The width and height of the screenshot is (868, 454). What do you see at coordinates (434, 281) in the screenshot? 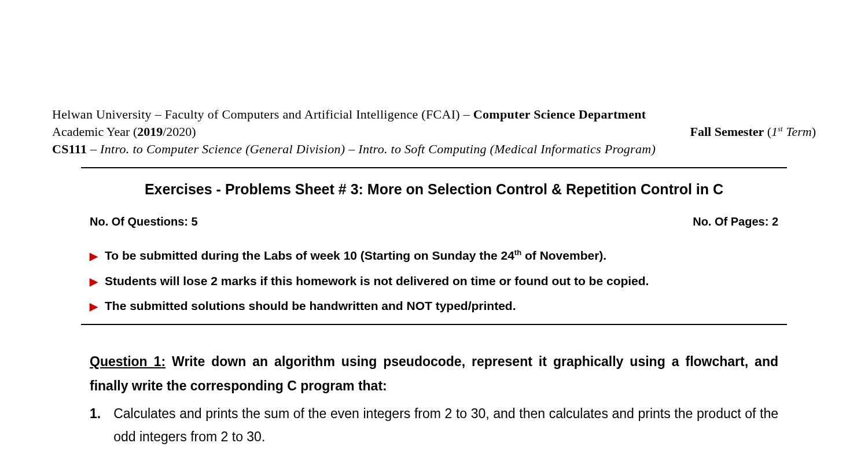
I see `instruction-item-2: ▶ Students will lose 2 marks if this hom…` at bounding box center [434, 281].